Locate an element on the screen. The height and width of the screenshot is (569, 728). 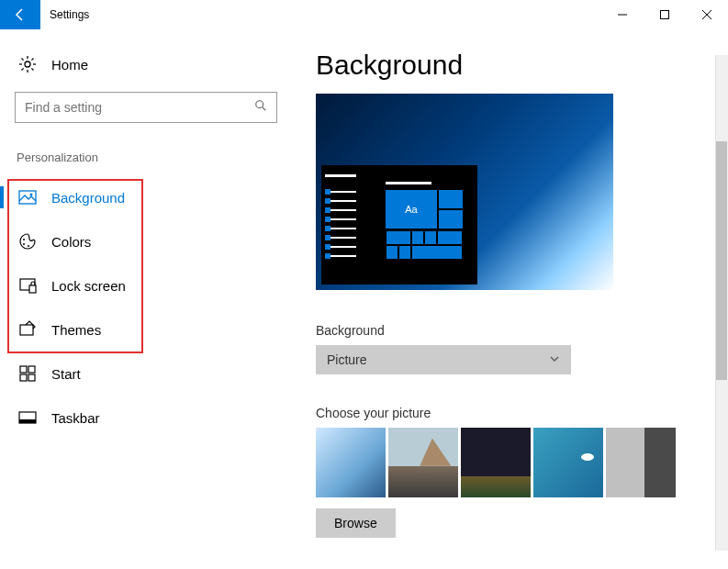
background-type-dropdown: Picture is located at coordinates (443, 360).